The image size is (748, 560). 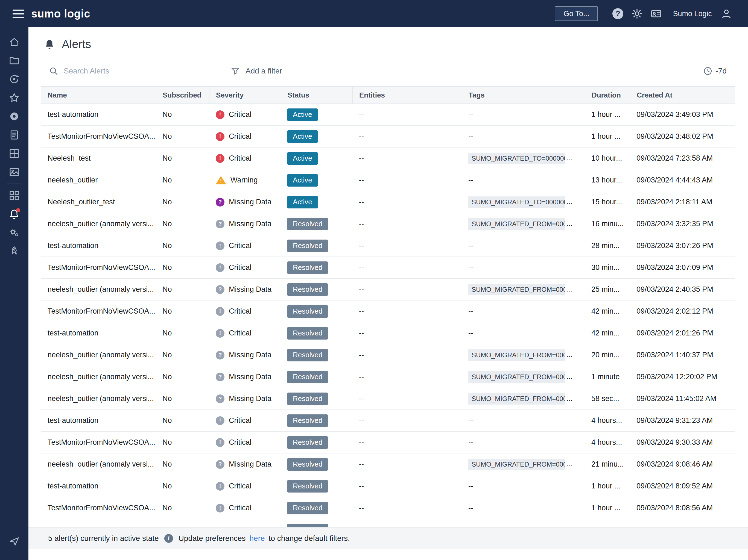 What do you see at coordinates (523, 95) in the screenshot?
I see `column-header-tags: Tags` at bounding box center [523, 95].